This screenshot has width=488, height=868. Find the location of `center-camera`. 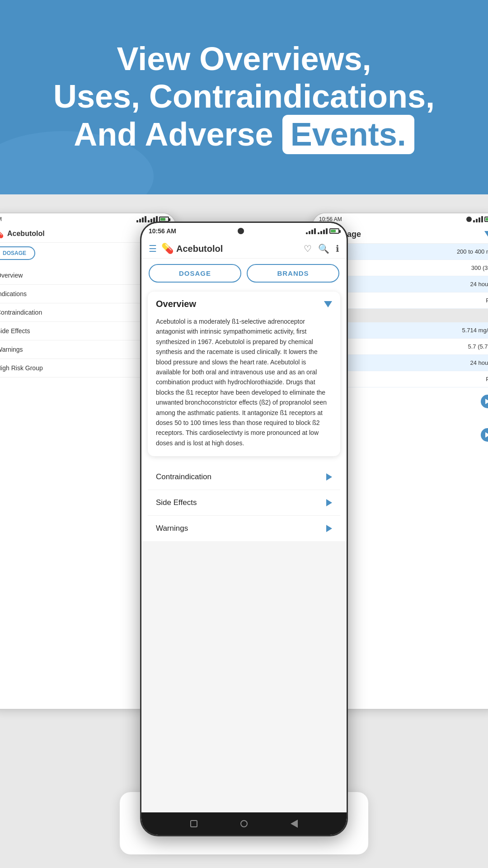

center-camera is located at coordinates (241, 231).